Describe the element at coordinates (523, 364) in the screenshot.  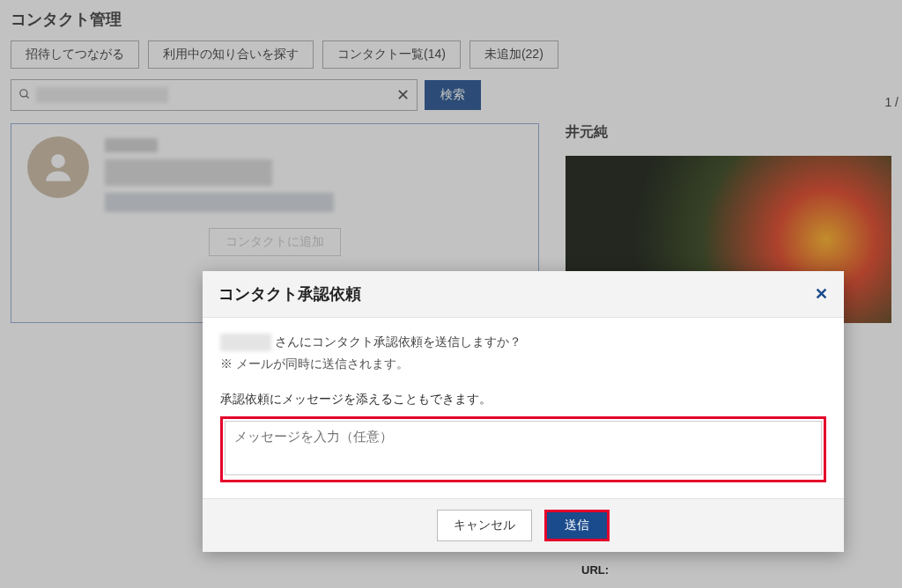
I see `modal-note: ※ メールが同時に送信されます。` at that location.